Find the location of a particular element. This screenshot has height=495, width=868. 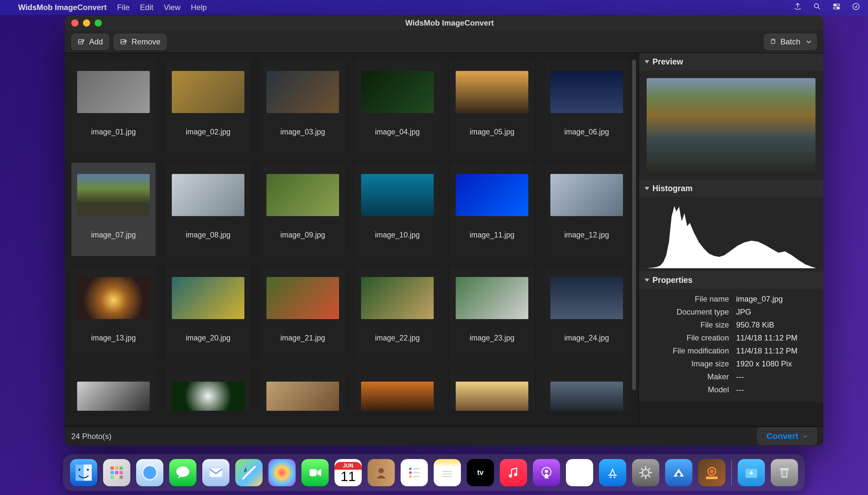

dock-messages is located at coordinates (183, 473).